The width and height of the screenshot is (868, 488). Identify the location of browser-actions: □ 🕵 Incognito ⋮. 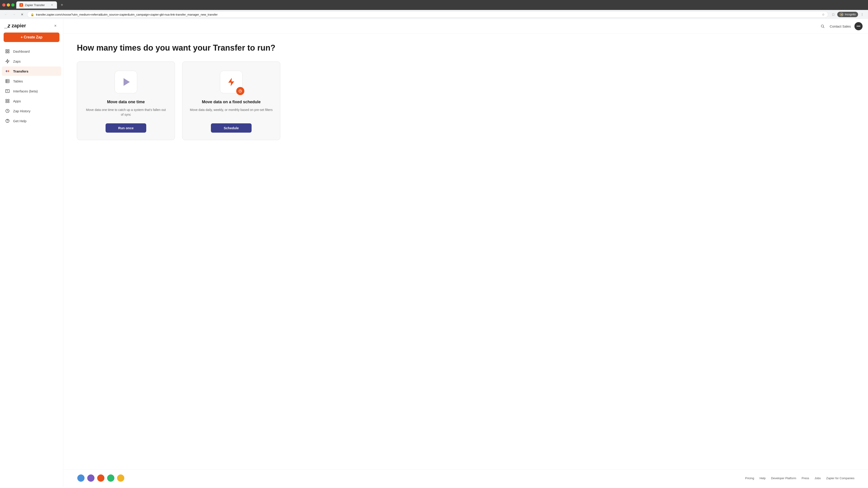
(848, 14).